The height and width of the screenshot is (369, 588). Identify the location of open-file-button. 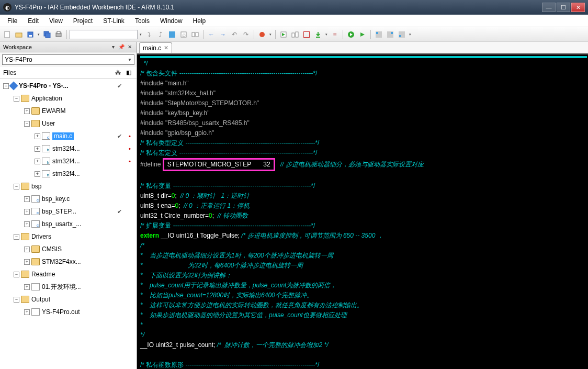
(19, 35).